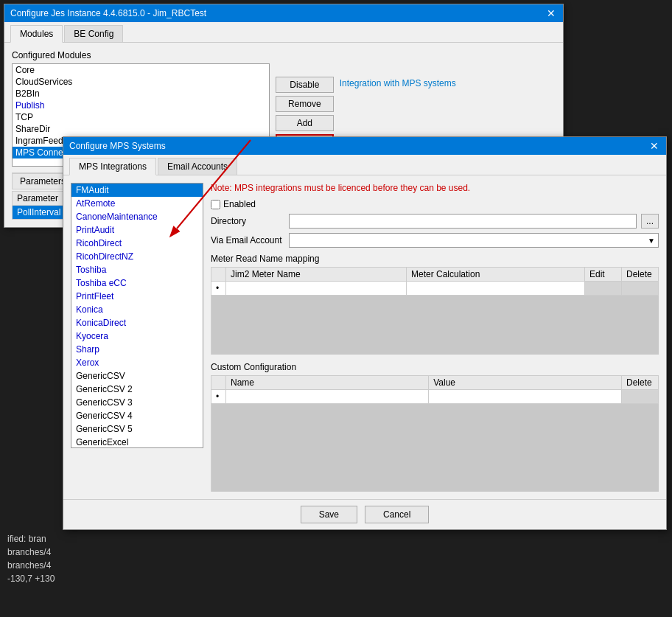 The image size is (672, 617). I want to click on meter-col-edit: Edit, so click(603, 274).